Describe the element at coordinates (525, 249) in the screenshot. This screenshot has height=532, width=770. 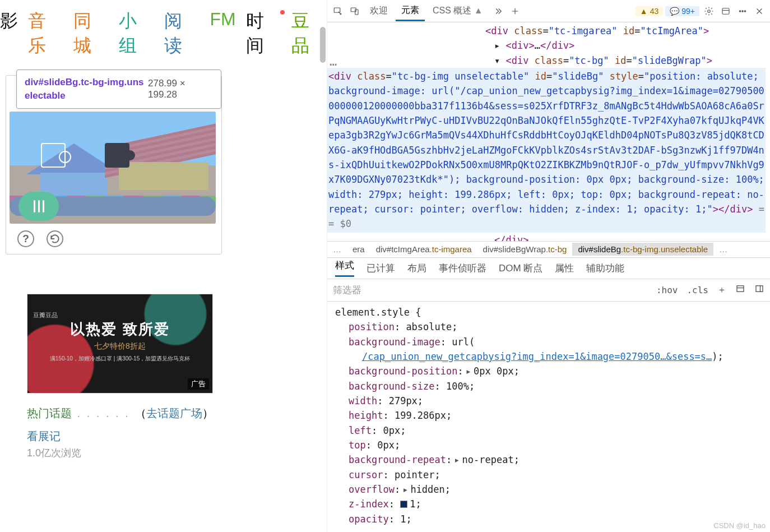
I see `crumb-3: div#slideBgWrap.tc-bg` at that location.